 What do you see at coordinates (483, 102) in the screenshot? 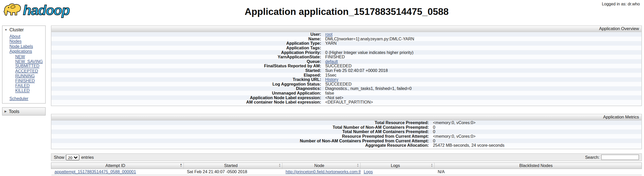
I see `info-value-cell: <DEFAULT_PARTITION>` at bounding box center [483, 102].